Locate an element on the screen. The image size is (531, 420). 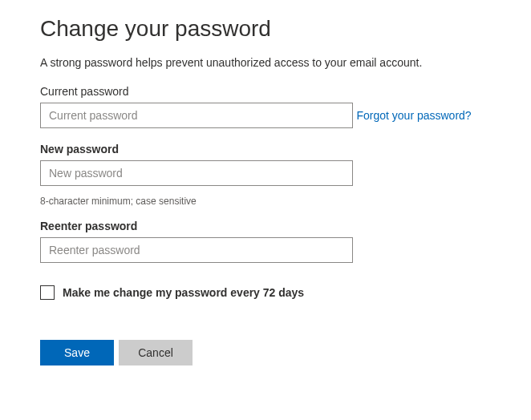
new-password-group: New password is located at coordinates (266, 164).